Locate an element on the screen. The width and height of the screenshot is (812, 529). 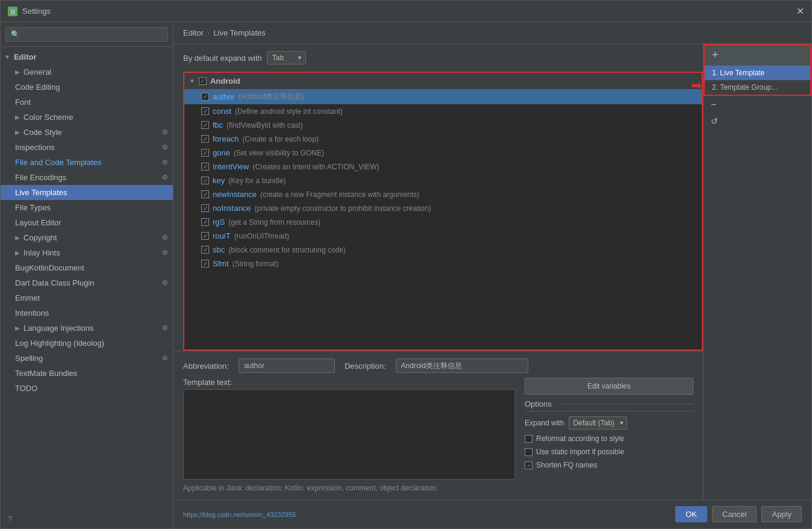
help-button: ? is located at coordinates (87, 519).